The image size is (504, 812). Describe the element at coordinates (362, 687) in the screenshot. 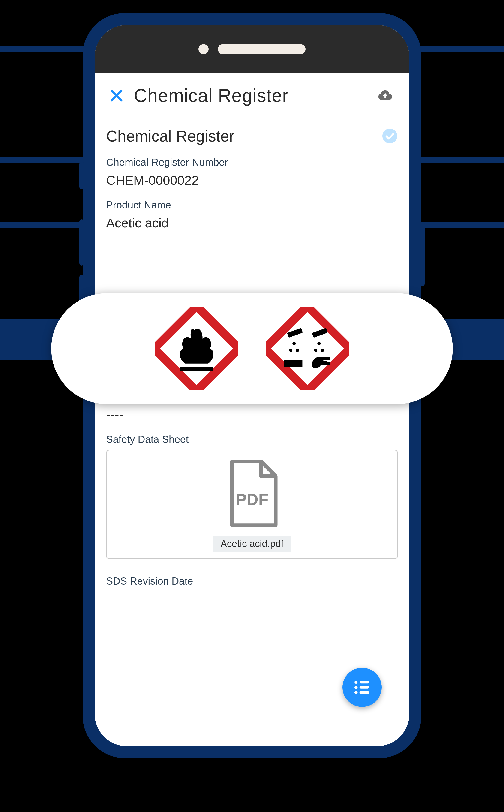

I see `list-icon` at that location.